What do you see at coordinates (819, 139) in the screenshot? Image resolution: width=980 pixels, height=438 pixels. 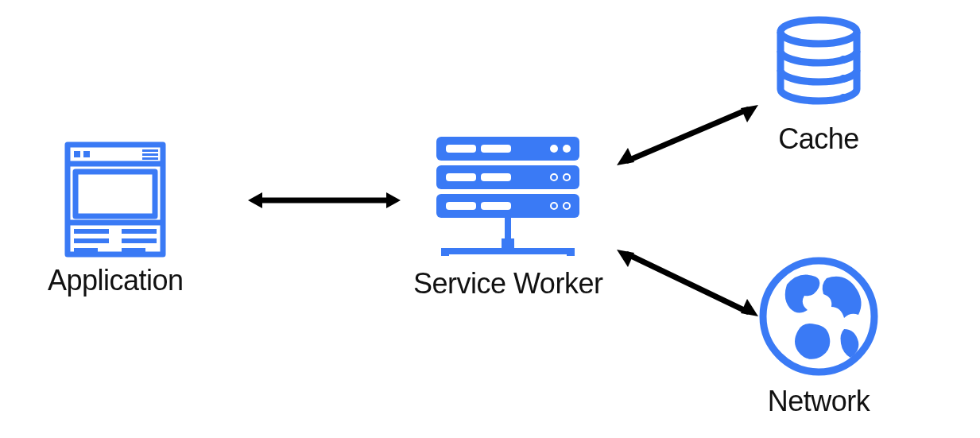 I see `cache-label: Cache` at bounding box center [819, 139].